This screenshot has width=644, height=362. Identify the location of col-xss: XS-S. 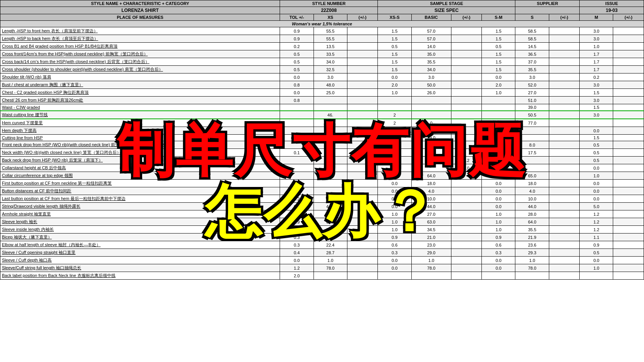
(394, 18).